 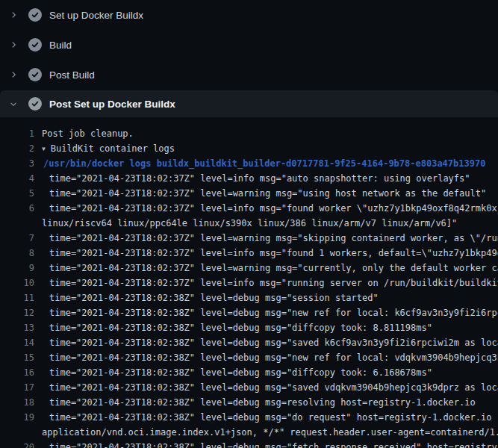 I want to click on line-number-link: 8, so click(x=17, y=253).